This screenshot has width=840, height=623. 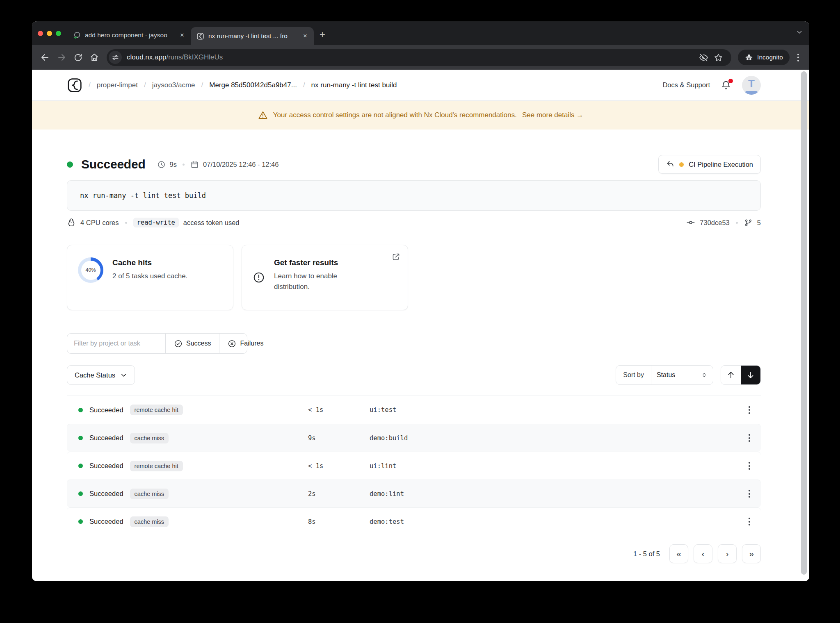 I want to click on bookmark-star-icon, so click(x=718, y=57).